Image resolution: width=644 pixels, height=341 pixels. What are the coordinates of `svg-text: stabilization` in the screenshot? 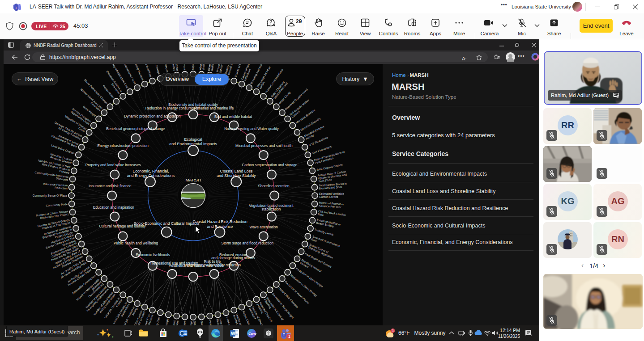 It's located at (271, 209).